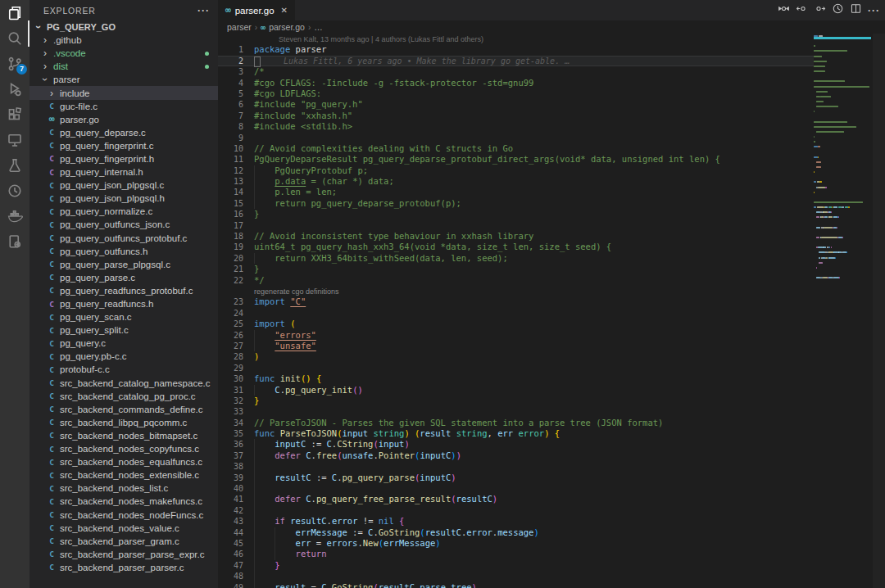 Image resolution: width=885 pixels, height=588 pixels. Describe the element at coordinates (516, 577) in the screenshot. I see `code-line-48: 48` at that location.